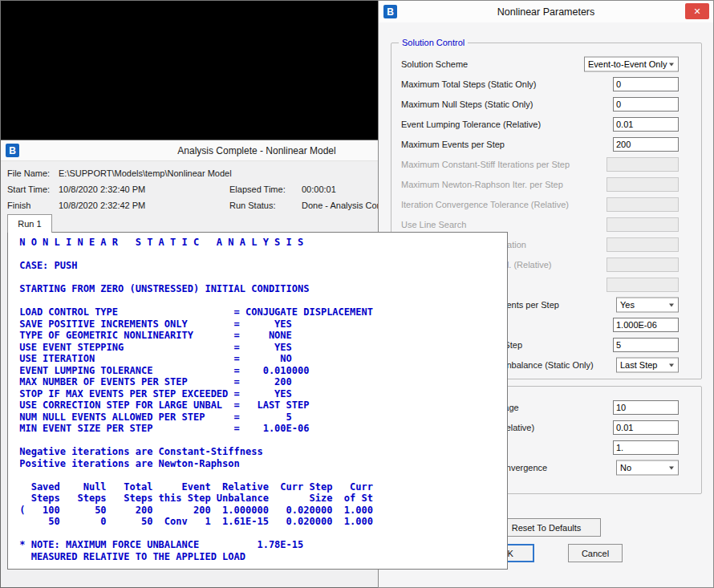  I want to click on param-row: Maximum Constant-Stiff Iterations per St…, so click(546, 164).